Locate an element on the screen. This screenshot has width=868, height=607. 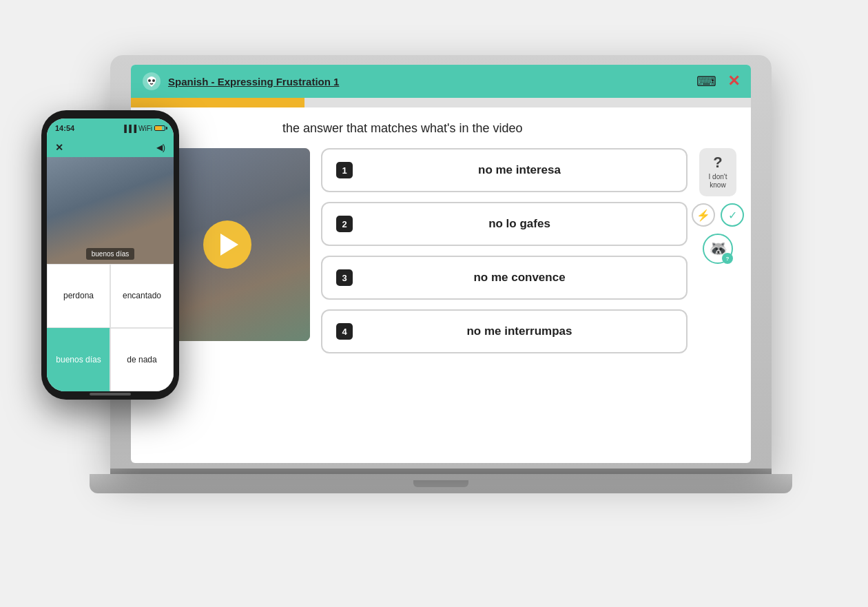
app-title: Spanish - Expressing Frustration 1 is located at coordinates (433, 81).